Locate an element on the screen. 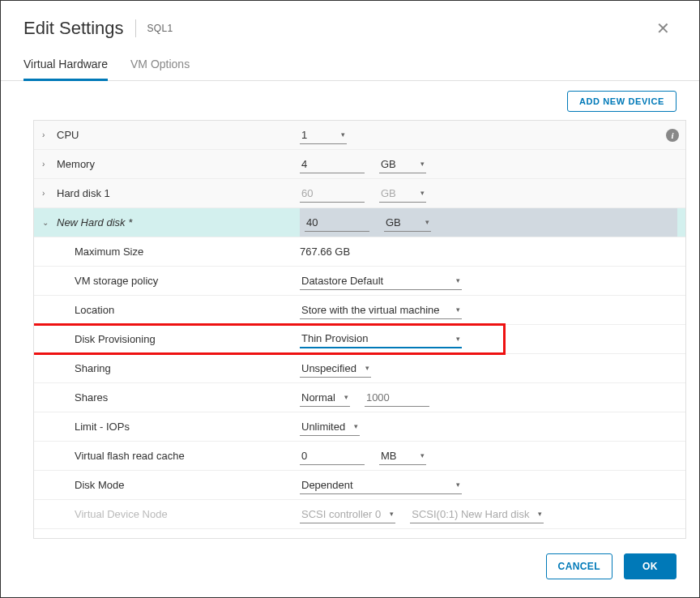 This screenshot has width=700, height=598. tab-virtual-hardware: Virtual Hardware is located at coordinates (66, 66).